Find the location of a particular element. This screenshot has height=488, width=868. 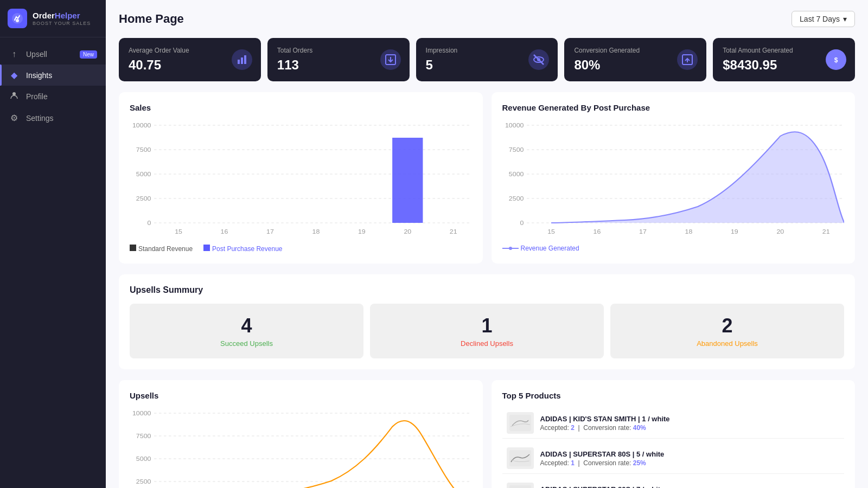

revenue-chart-title: Revenue Generated By Post Purchase is located at coordinates (674, 107).